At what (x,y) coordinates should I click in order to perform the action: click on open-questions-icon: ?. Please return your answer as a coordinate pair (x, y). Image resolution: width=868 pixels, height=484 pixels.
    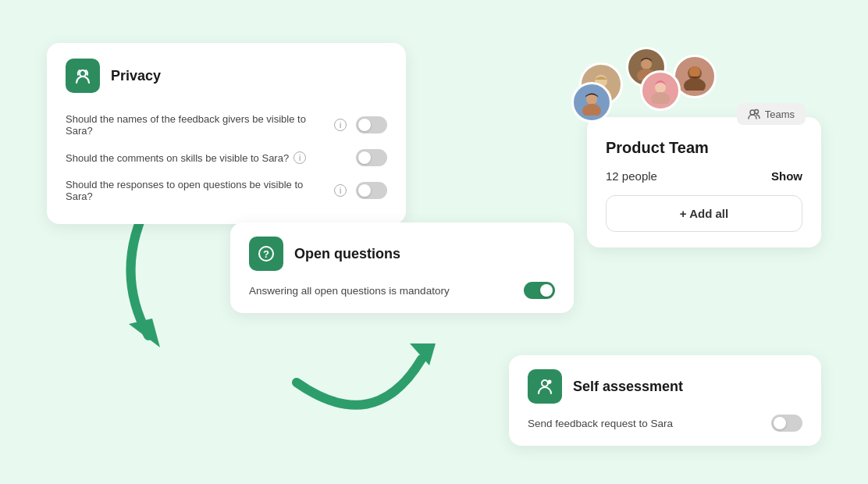
    Looking at the image, I should click on (266, 254).